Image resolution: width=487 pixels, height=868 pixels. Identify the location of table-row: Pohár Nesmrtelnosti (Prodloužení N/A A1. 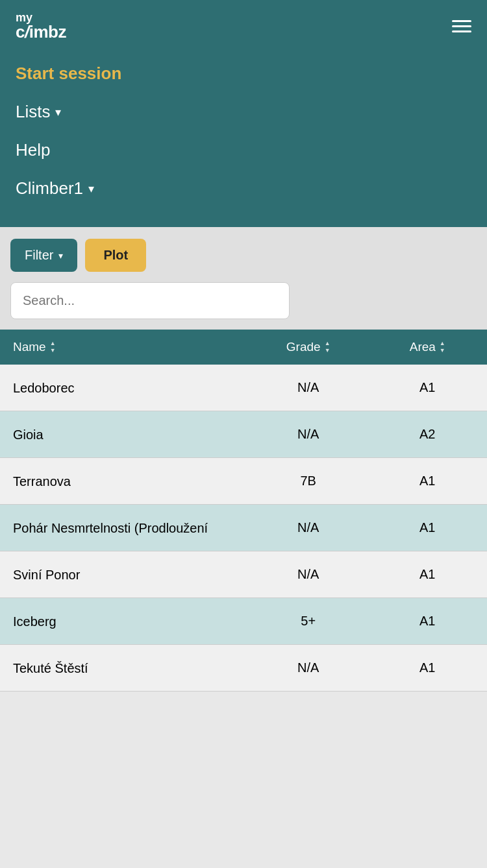
(244, 528).